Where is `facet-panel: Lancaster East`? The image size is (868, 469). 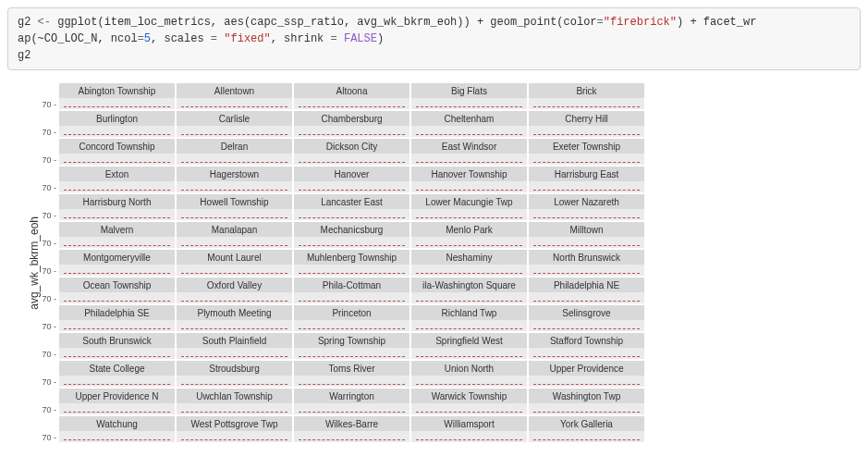 facet-panel: Lancaster East is located at coordinates (351, 207).